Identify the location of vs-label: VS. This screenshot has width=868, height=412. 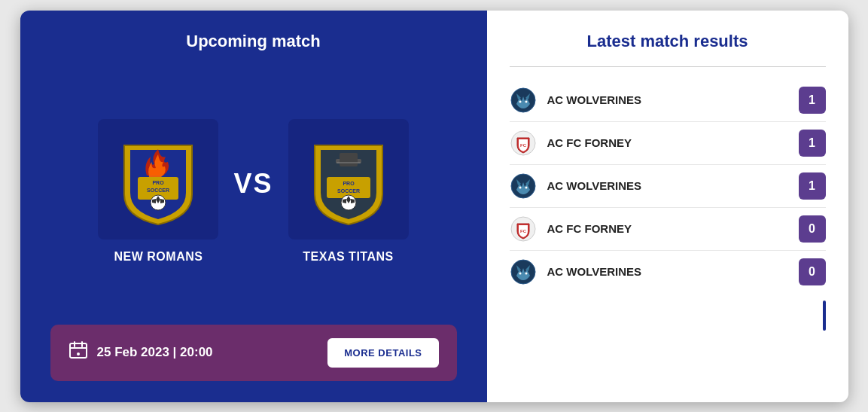
(253, 184).